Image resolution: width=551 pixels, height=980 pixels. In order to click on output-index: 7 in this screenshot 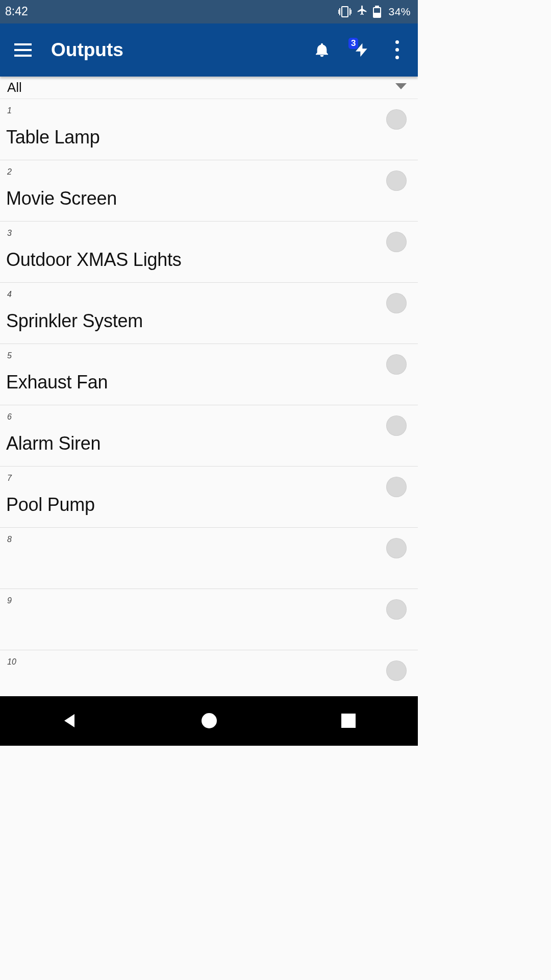, I will do `click(13, 478)`.